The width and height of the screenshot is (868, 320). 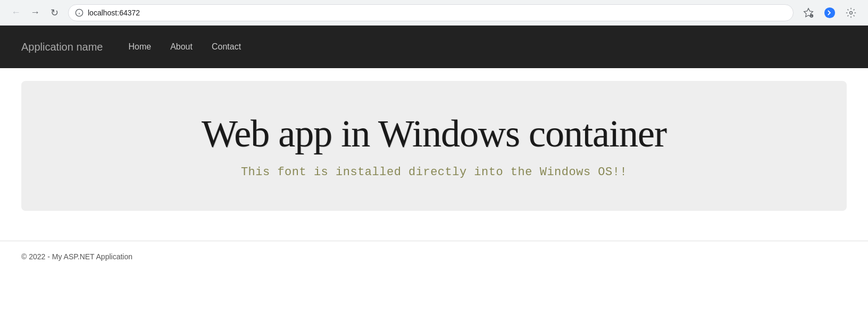 I want to click on nav-link-about: About, so click(x=181, y=47).